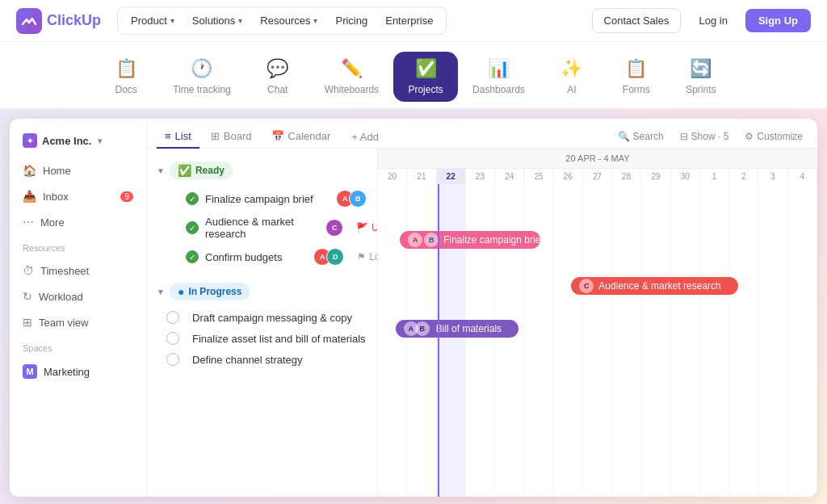 This screenshot has height=504, width=827. I want to click on nav-product: Product ▾, so click(153, 21).